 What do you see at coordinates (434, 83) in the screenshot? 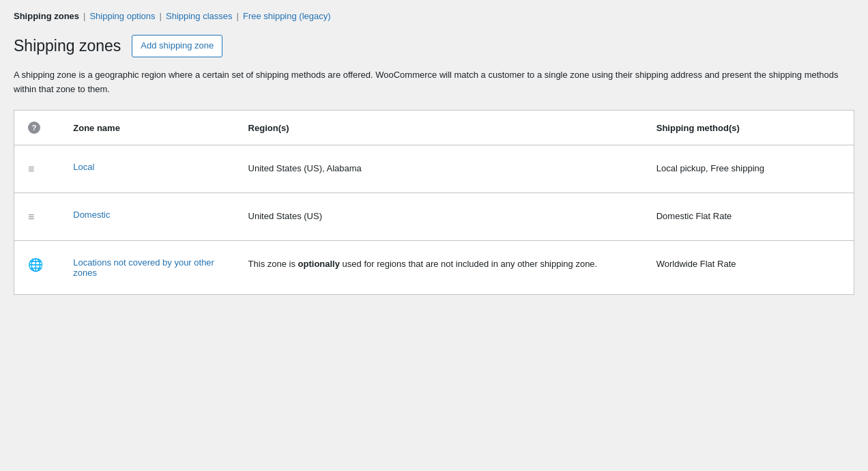
I see `page-description: A shipping zone is a geographic region w…` at bounding box center [434, 83].